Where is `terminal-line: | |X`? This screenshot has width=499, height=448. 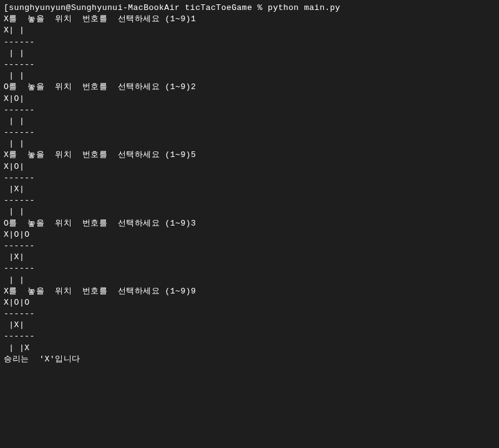 terminal-line: | |X is located at coordinates (250, 348).